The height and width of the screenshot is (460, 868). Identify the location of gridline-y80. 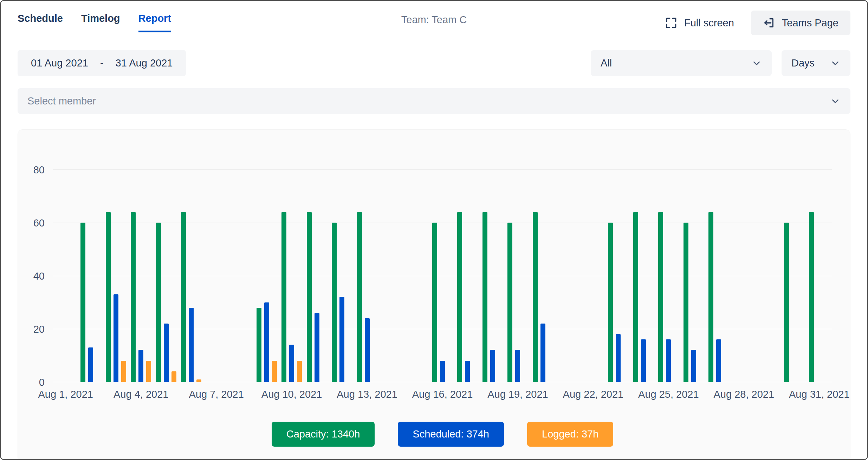
(442, 170).